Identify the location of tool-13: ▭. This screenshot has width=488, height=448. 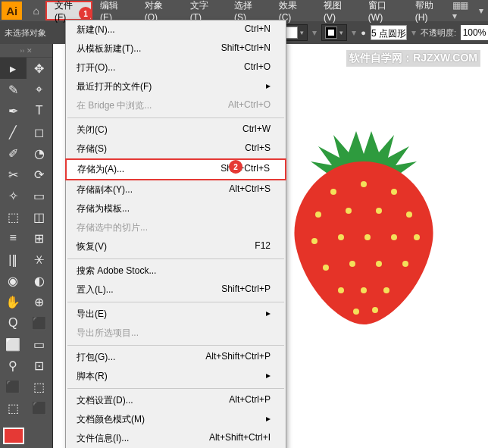
(39, 196).